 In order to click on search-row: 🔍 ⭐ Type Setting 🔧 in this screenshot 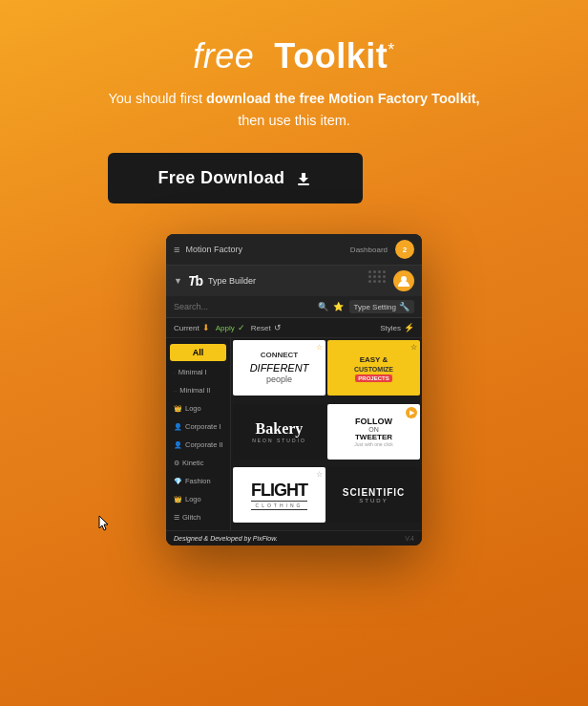, I will do `click(294, 308)`.